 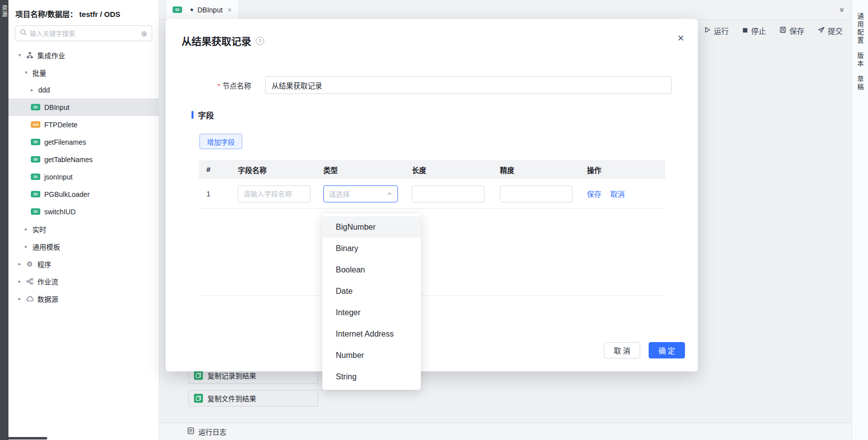 What do you see at coordinates (536, 194) in the screenshot?
I see `precision-input` at bounding box center [536, 194].